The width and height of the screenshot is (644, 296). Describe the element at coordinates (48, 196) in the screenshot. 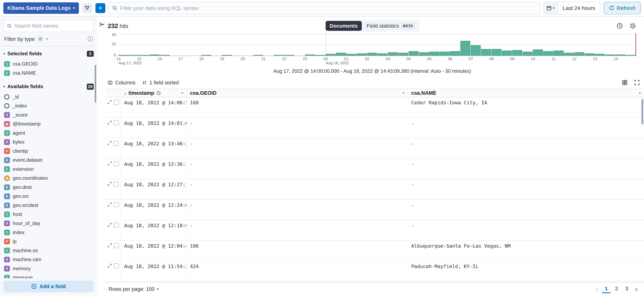

I see `field-list-item: geo.src` at that location.